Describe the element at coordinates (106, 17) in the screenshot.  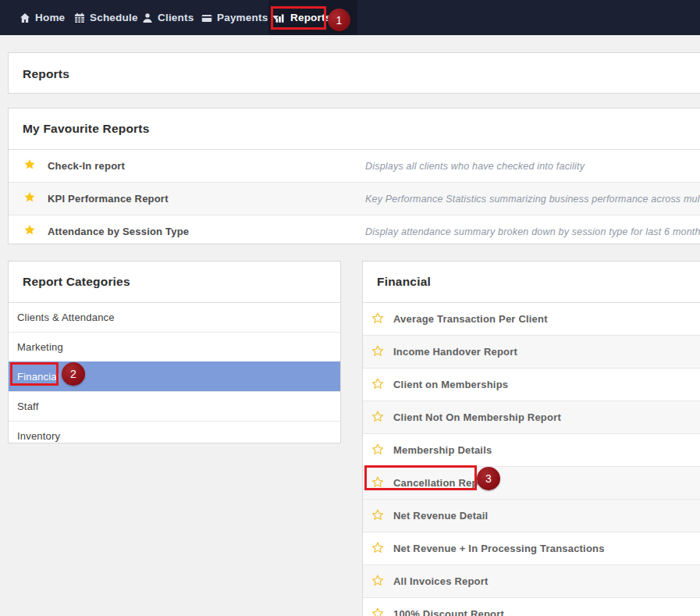
I see `nav-item-schedule: Schedule` at that location.